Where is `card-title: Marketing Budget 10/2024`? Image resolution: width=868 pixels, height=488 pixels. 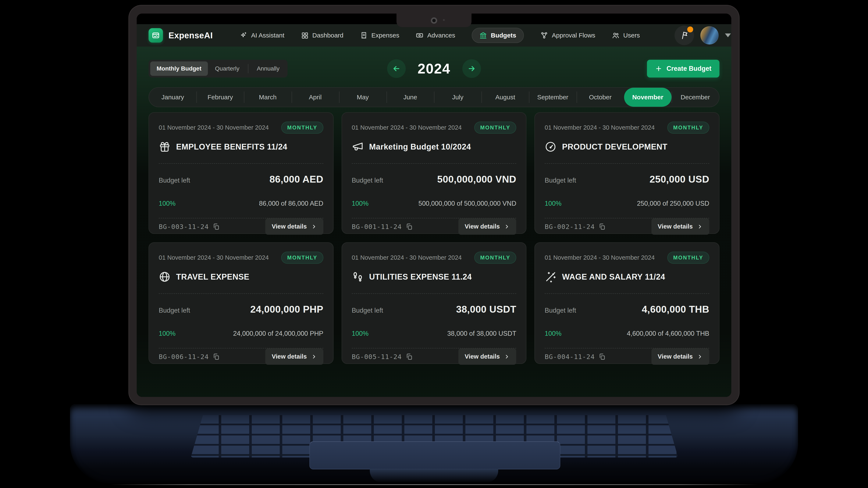 card-title: Marketing Budget 10/2024 is located at coordinates (420, 147).